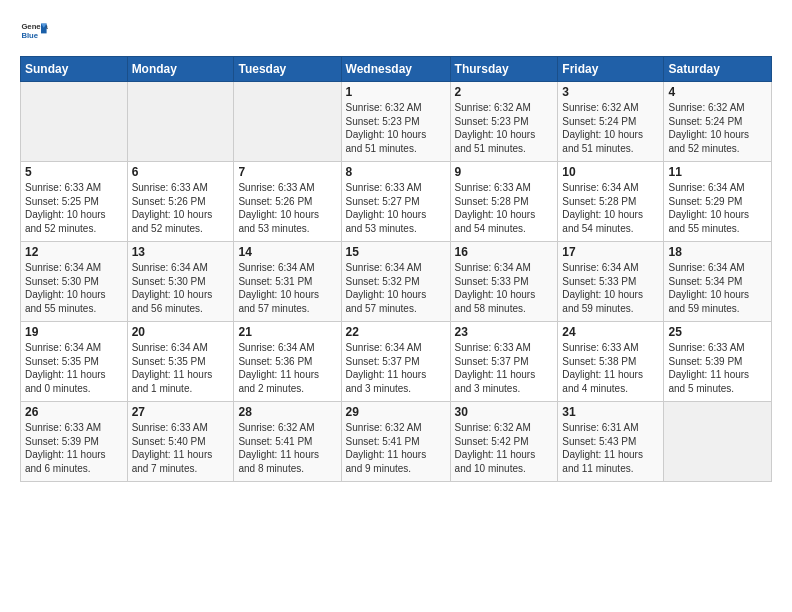 Image resolution: width=792 pixels, height=612 pixels. Describe the element at coordinates (74, 70) in the screenshot. I see `weekday-header: Sunday` at that location.